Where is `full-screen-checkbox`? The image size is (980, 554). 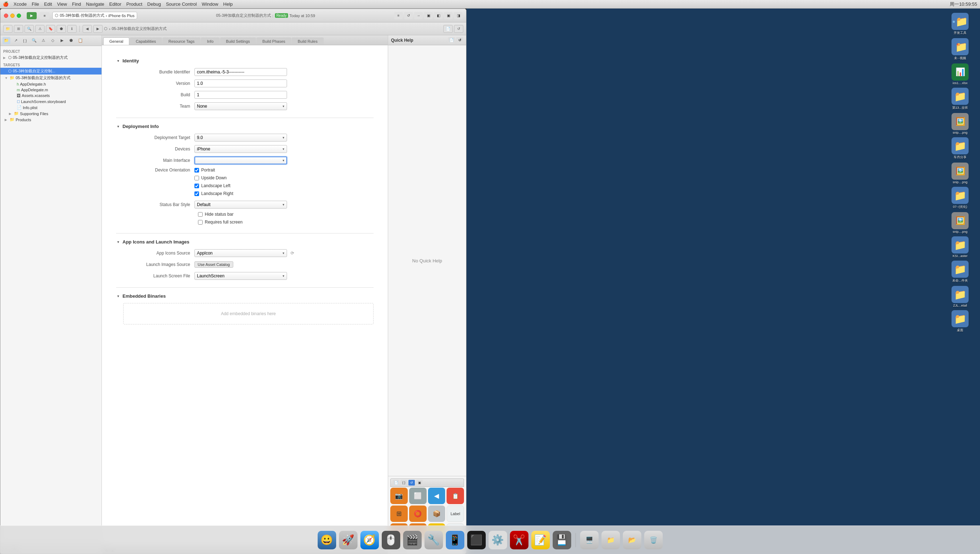 full-screen-checkbox is located at coordinates (200, 222).